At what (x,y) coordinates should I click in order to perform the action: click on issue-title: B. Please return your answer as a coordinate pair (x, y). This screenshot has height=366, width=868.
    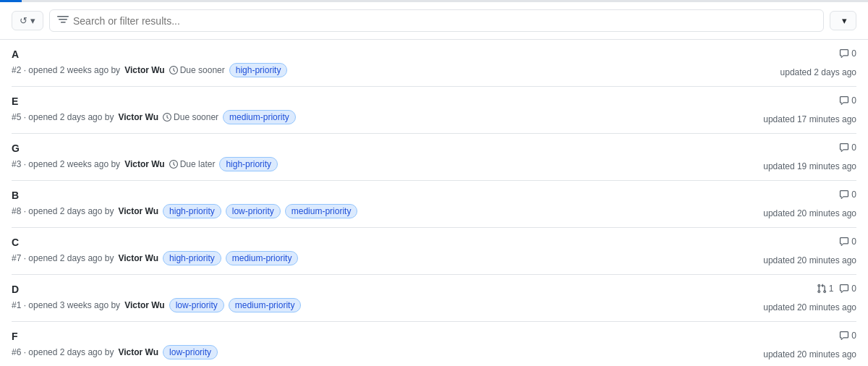
    Looking at the image, I should click on (382, 195).